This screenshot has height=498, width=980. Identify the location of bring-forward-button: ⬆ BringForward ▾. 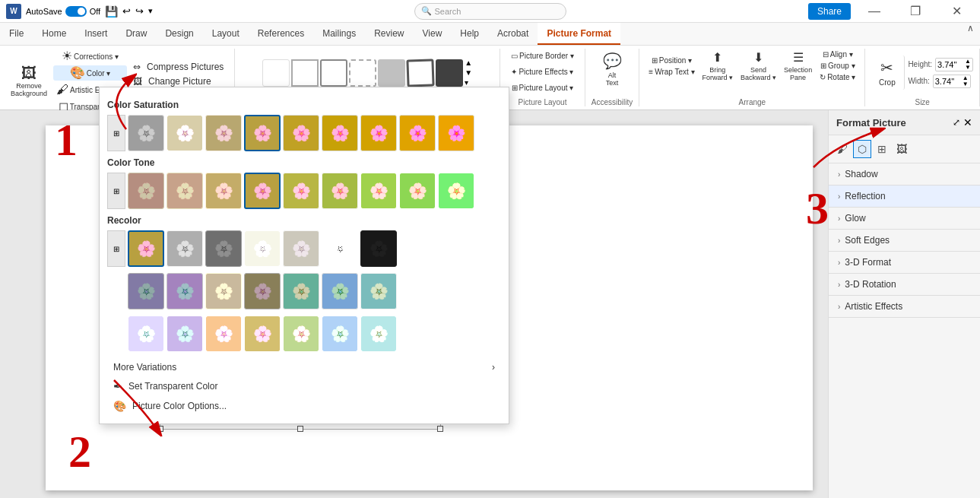
(718, 65).